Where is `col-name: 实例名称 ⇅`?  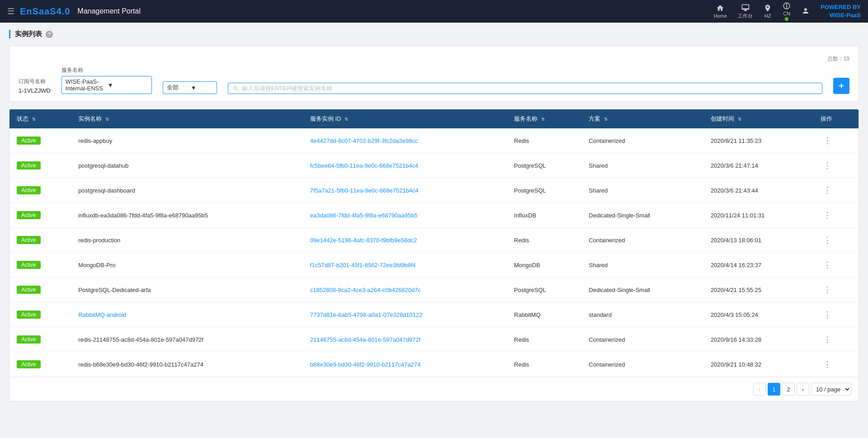
col-name: 实例名称 ⇅ is located at coordinates (187, 119).